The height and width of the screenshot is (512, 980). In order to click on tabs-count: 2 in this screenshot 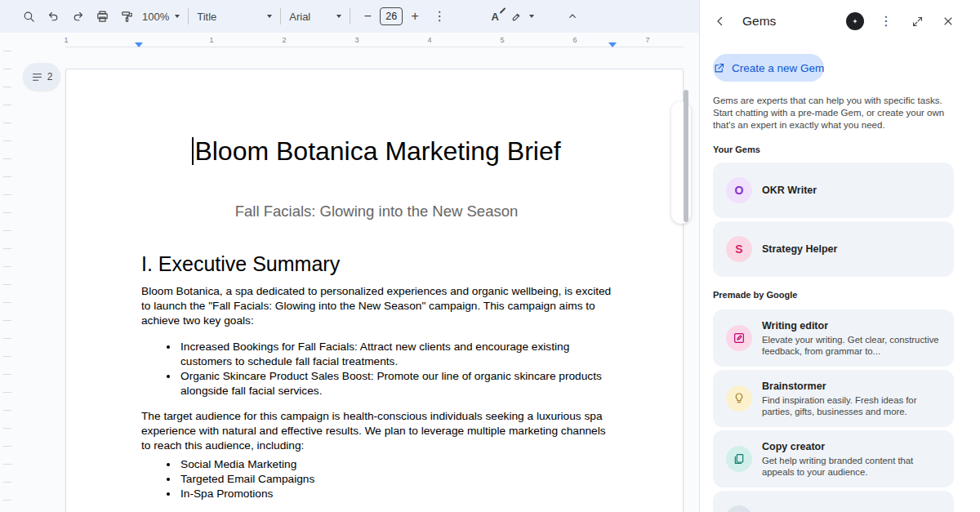, I will do `click(51, 77)`.